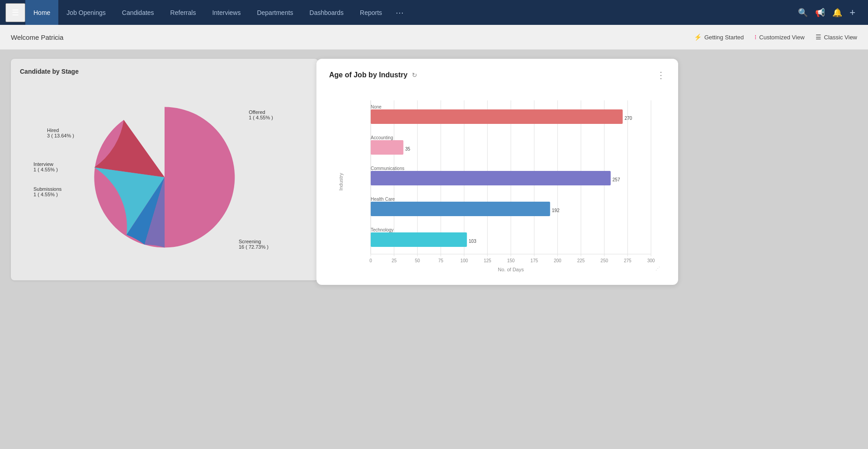  What do you see at coordinates (254, 244) in the screenshot?
I see `label-screening: Screening 16 ( 72.73% )` at bounding box center [254, 244].